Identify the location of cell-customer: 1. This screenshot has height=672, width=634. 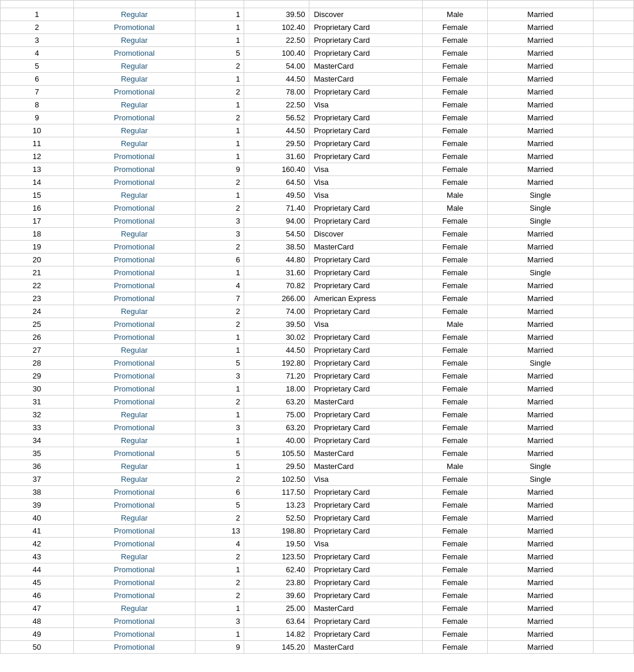
(38, 15).